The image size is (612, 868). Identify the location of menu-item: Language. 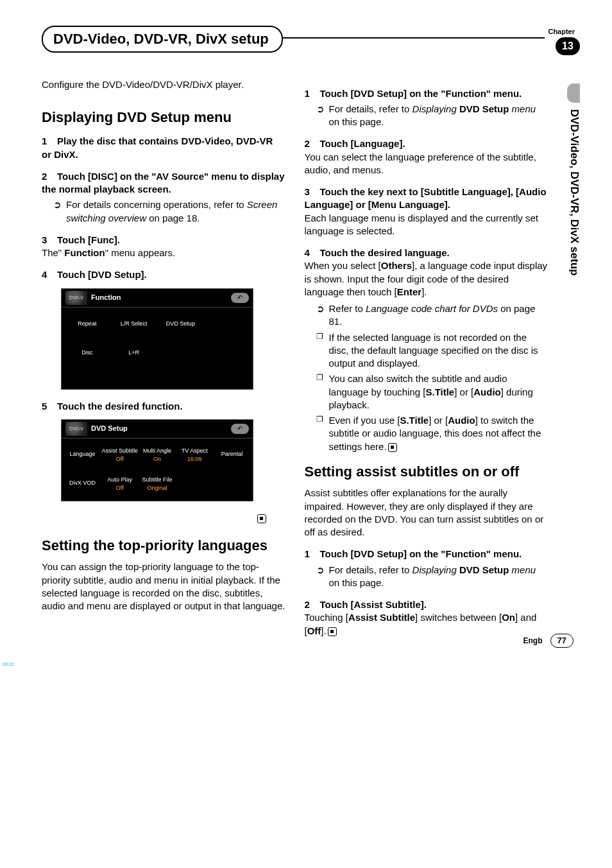
(82, 455).